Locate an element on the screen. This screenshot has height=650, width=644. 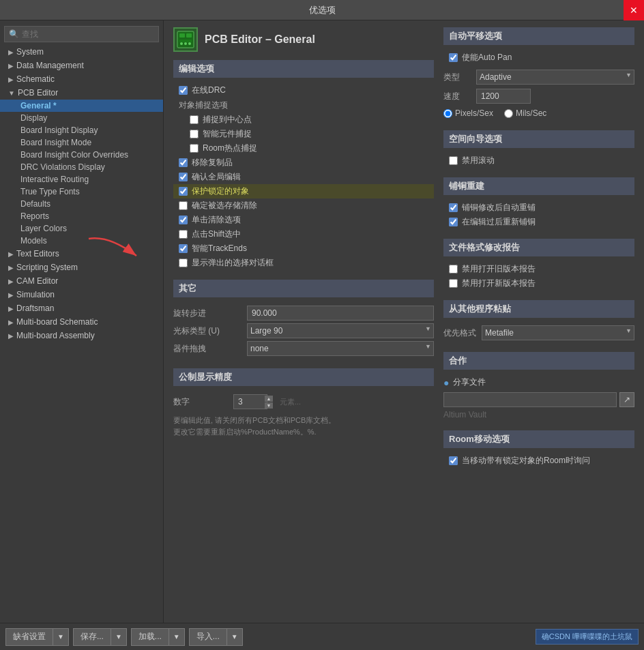
snap-to-center-row: 捕捉到中心点 is located at coordinates (304, 120).